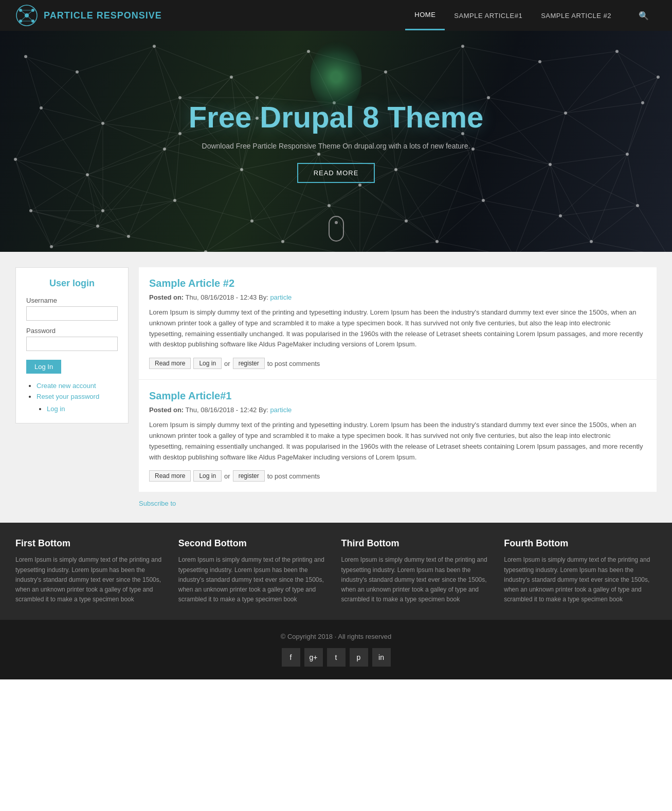 Image resolution: width=672 pixels, height=811 pixels. I want to click on article-meta: Posted on: Thu, 08/16/2018 - 12:42 By: p…, so click(398, 410).